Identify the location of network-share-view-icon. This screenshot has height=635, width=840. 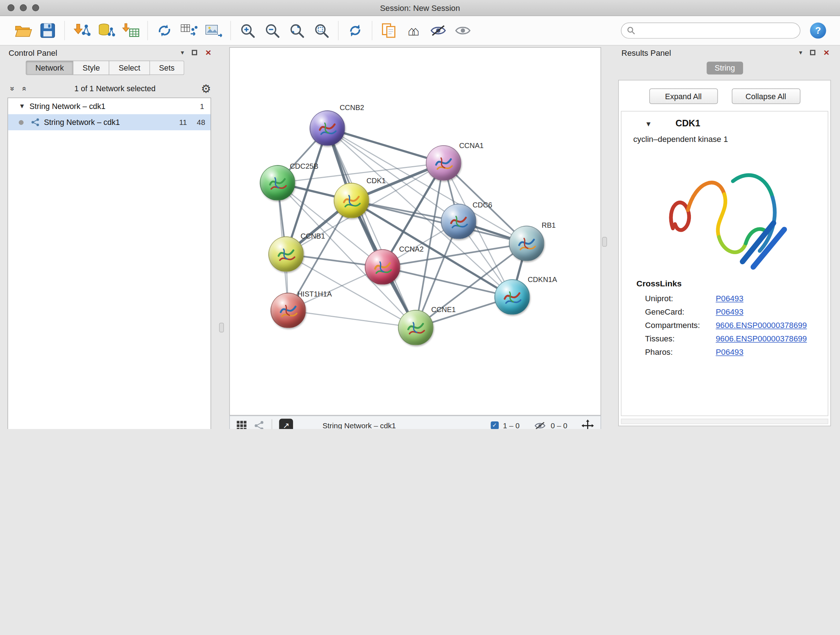
(259, 424).